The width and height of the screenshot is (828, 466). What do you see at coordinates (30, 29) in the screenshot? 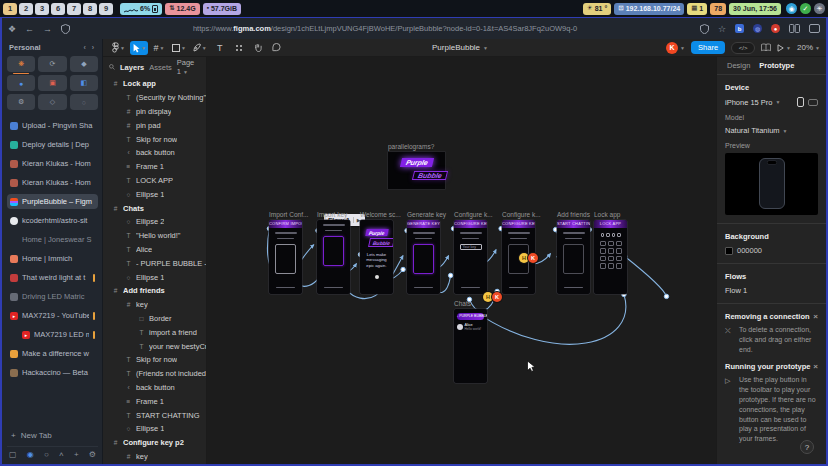
I see `back-icon: ←` at bounding box center [30, 29].